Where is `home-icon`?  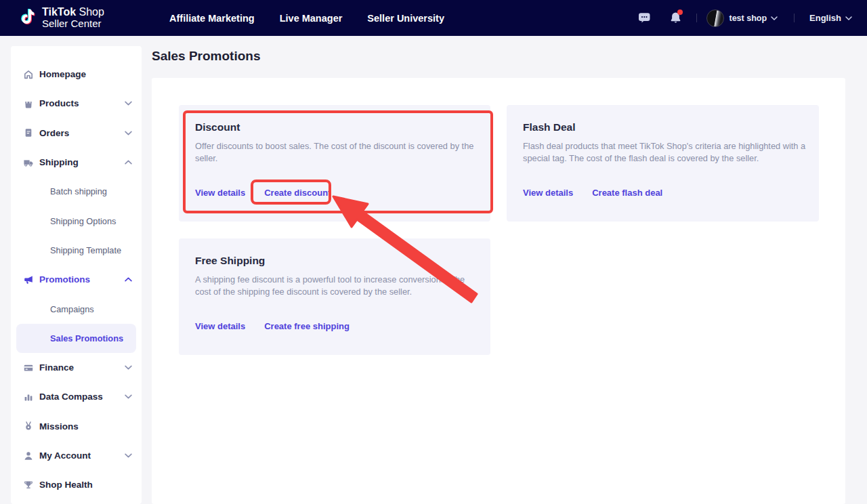 home-icon is located at coordinates (28, 75).